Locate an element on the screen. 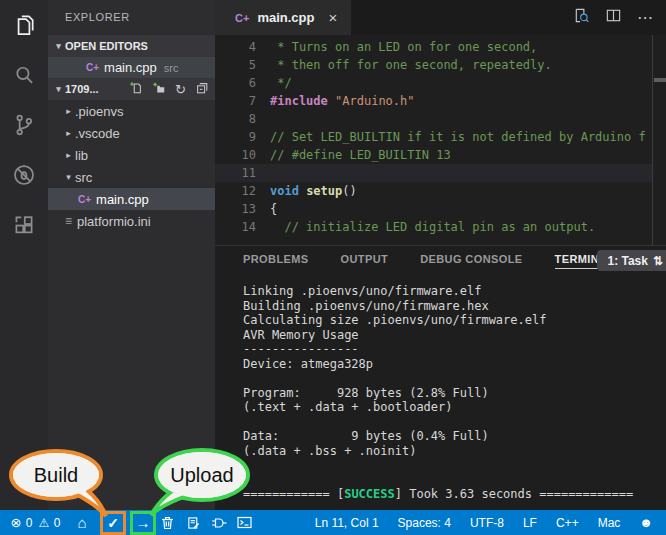 The image size is (666, 535). split-editor-icon is located at coordinates (614, 18).